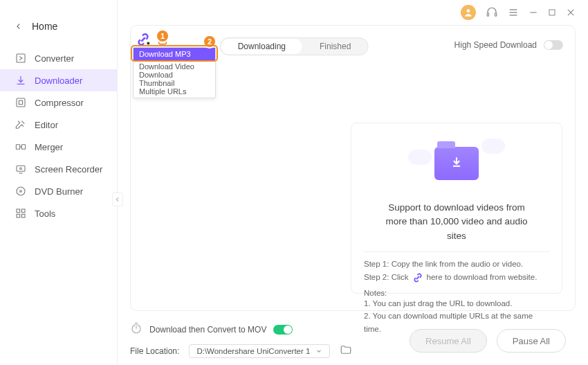 This screenshot has height=365, width=588. Describe the element at coordinates (457, 163) in the screenshot. I see `download-arrow-icon` at that location.